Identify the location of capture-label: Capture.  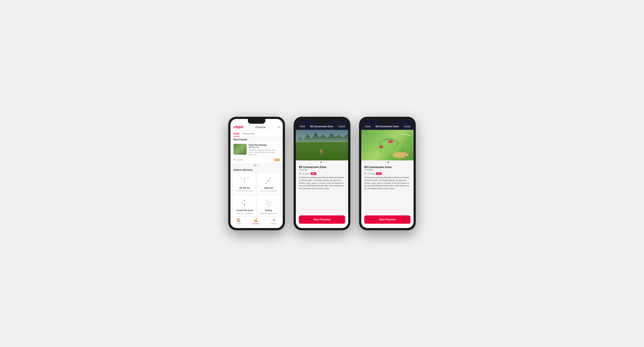
(274, 224).